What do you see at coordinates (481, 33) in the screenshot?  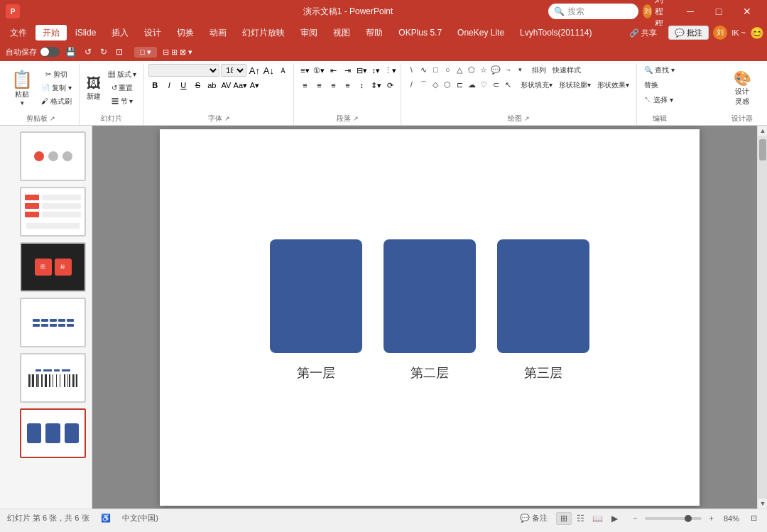 I see `menu-item-onekey: OneKey Lite` at bounding box center [481, 33].